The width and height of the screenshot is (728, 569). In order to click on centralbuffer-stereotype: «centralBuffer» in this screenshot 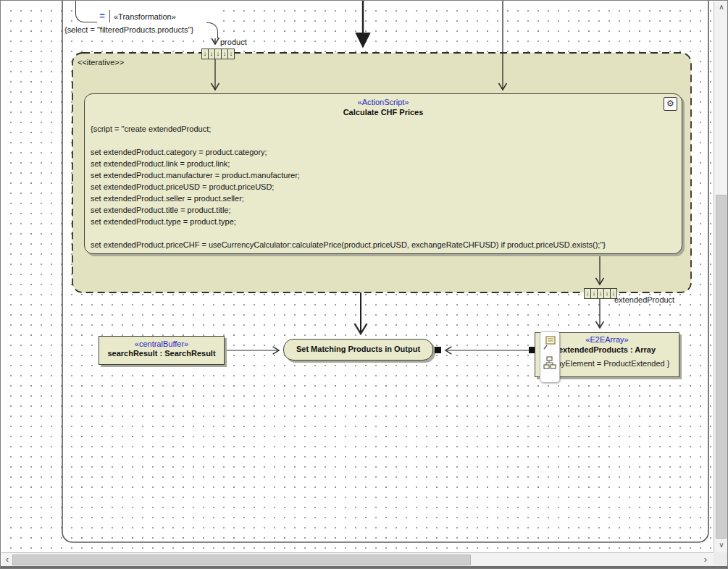, I will do `click(162, 344)`.